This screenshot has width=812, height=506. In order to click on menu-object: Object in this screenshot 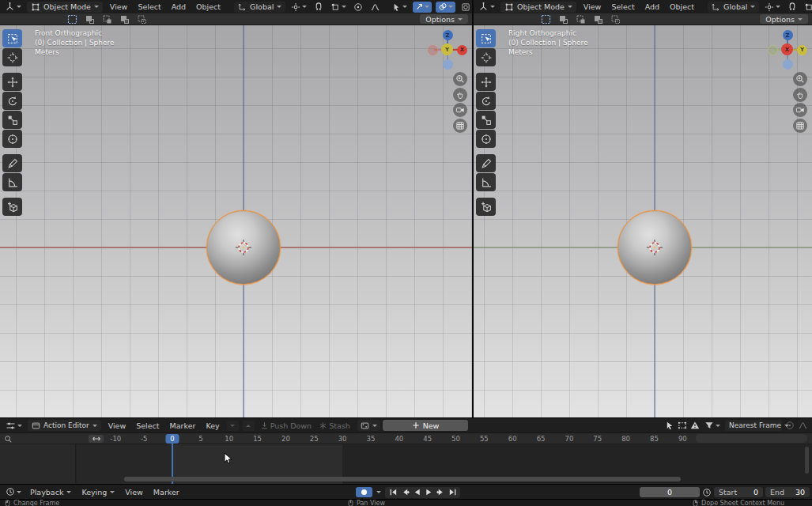, I will do `click(209, 6)`.